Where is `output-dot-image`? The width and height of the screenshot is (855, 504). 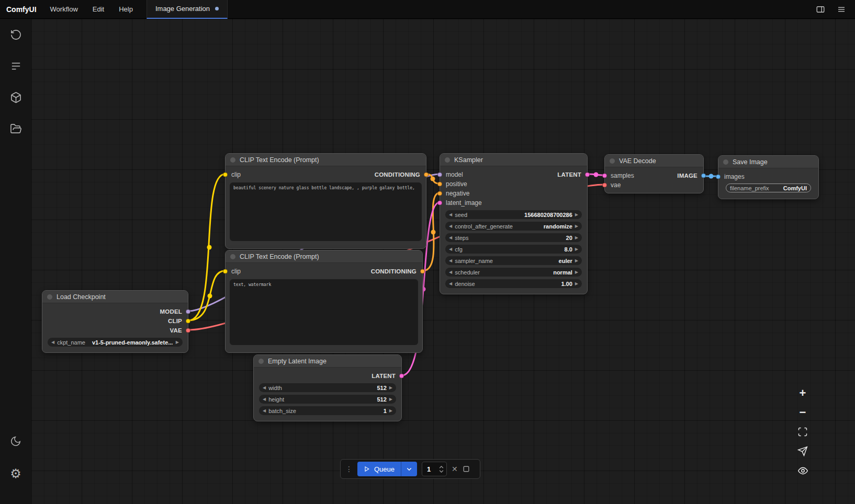
output-dot-image is located at coordinates (703, 176).